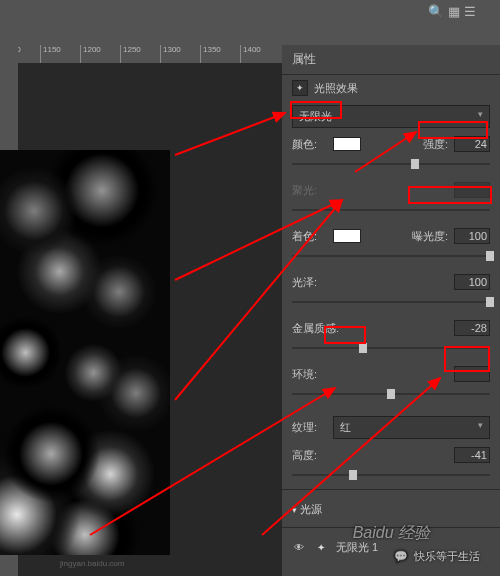 The image size is (500, 576). What do you see at coordinates (310, 190) in the screenshot?
I see `focus-label: 聚光:` at bounding box center [310, 190].